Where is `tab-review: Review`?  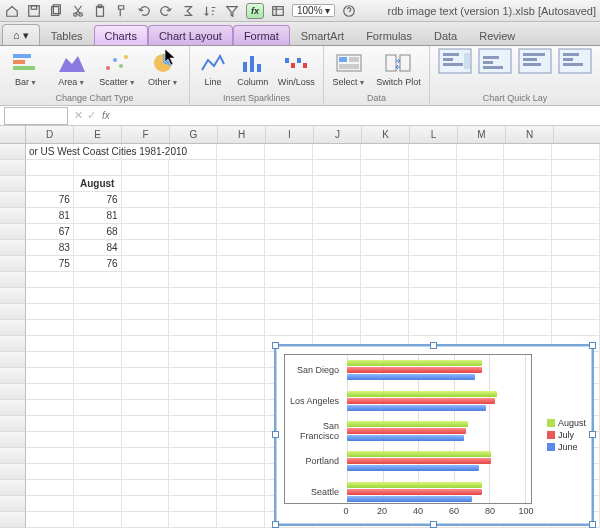 tab-review: Review is located at coordinates (497, 35).